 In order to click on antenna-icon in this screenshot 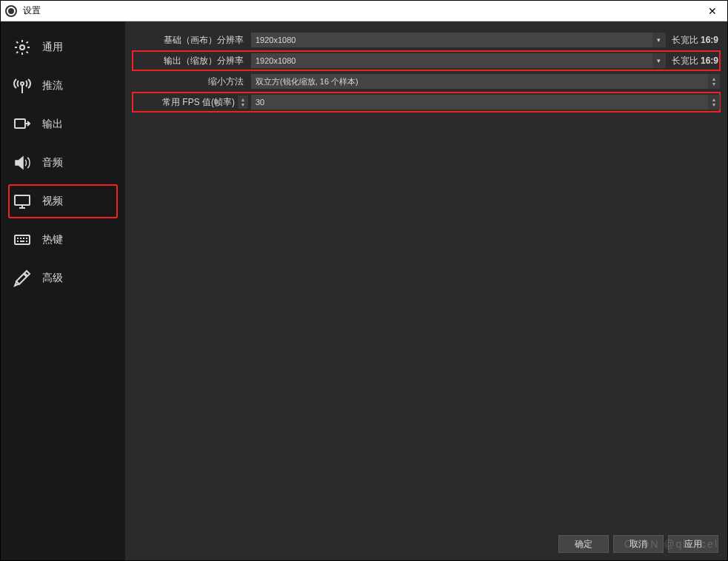, I will do `click(22, 86)`.